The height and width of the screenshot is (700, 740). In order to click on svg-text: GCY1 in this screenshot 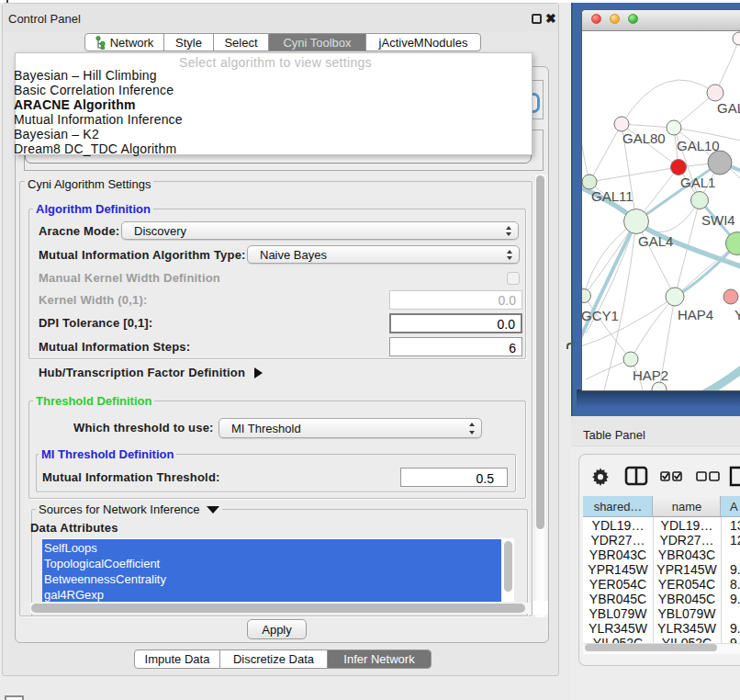, I will do `click(600, 316)`.